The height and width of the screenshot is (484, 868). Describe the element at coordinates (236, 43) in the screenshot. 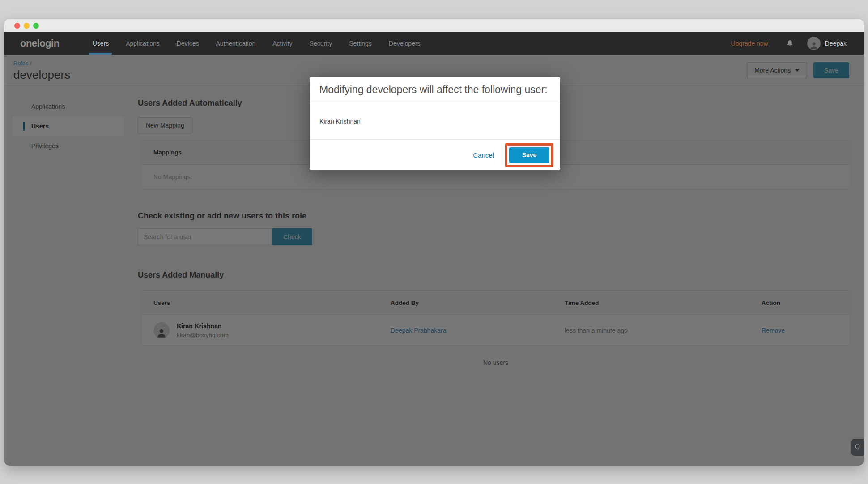

I see `nav-item-authentication: Authentication` at that location.